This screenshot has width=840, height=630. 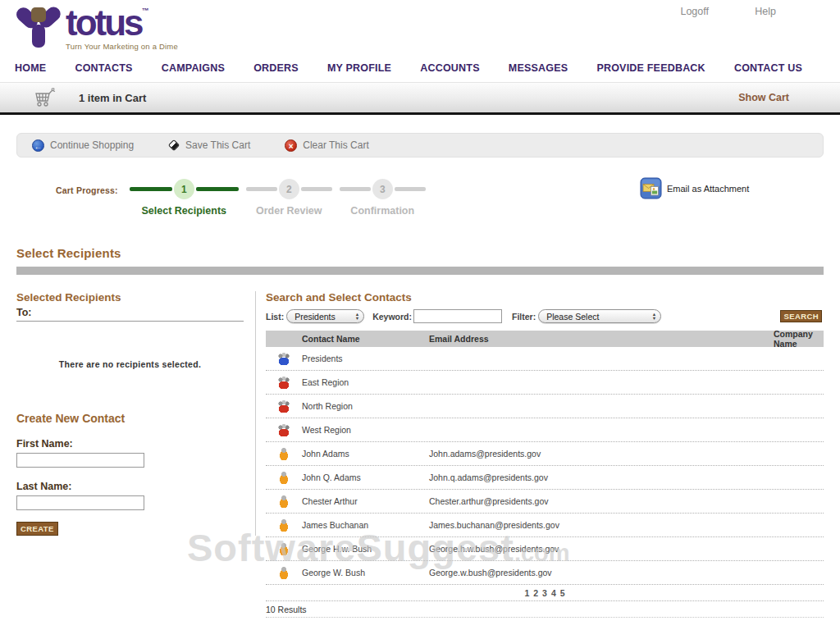 I want to click on clear-cart-button: × Clear This Cart, so click(x=326, y=146).